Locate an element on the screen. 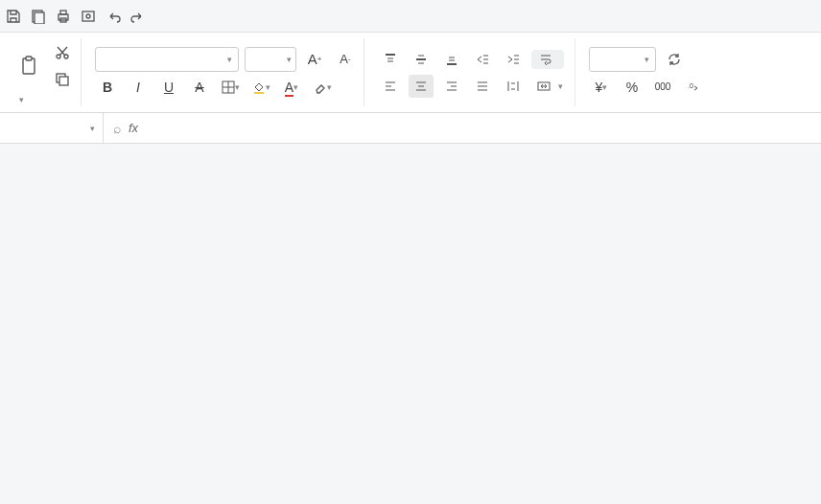 The height and width of the screenshot is (504, 821). align-right-icon is located at coordinates (452, 86).